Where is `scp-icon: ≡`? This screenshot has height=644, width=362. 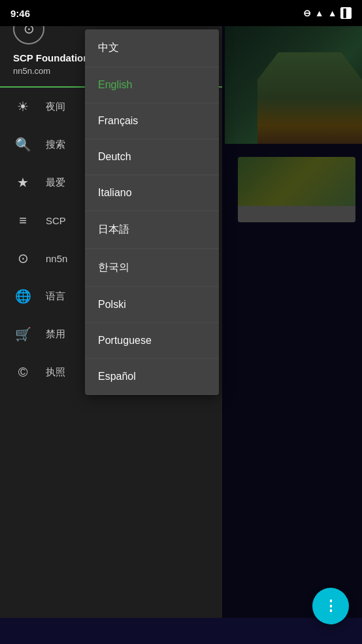
scp-icon: ≡ is located at coordinates (23, 220).